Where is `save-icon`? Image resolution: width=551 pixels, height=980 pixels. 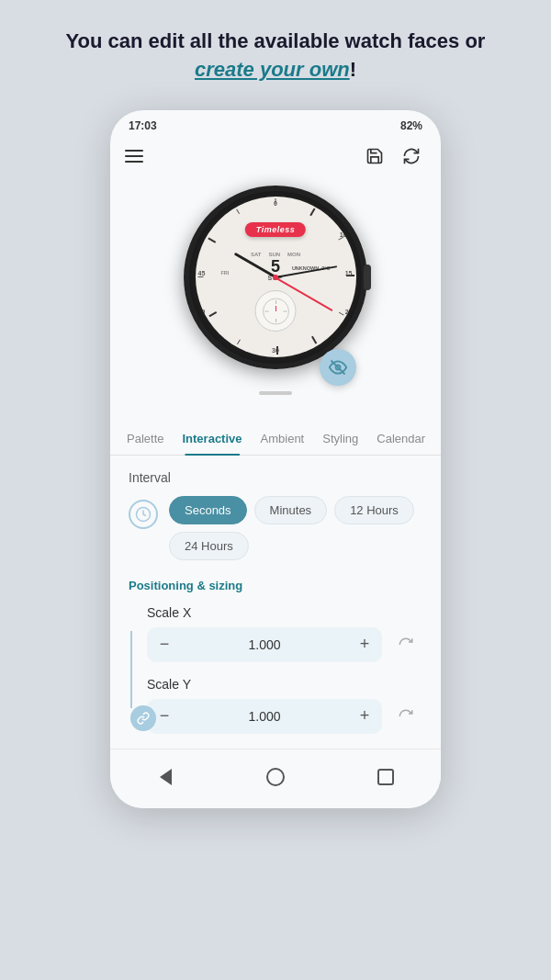
save-icon is located at coordinates (375, 156).